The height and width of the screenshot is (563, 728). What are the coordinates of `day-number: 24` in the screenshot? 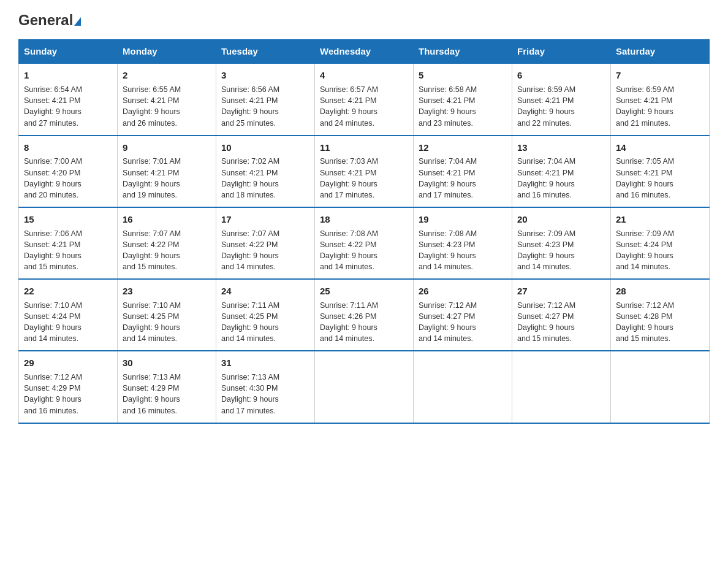 It's located at (265, 291).